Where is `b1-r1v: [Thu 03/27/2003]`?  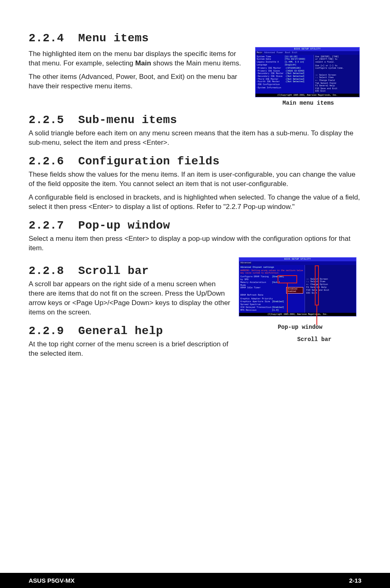 b1-r1v: [Thu 03/27/2003] is located at coordinates (298, 60).